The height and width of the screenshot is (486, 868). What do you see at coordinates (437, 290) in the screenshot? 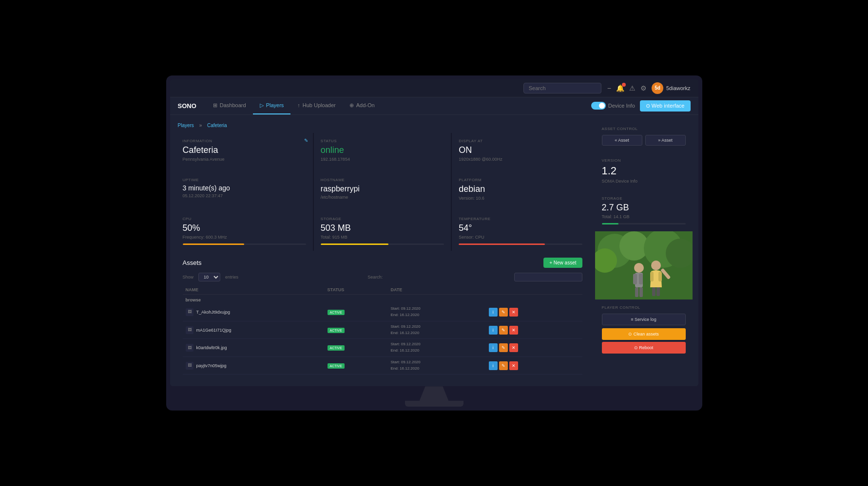
I see `col-date: DATE` at bounding box center [437, 290].